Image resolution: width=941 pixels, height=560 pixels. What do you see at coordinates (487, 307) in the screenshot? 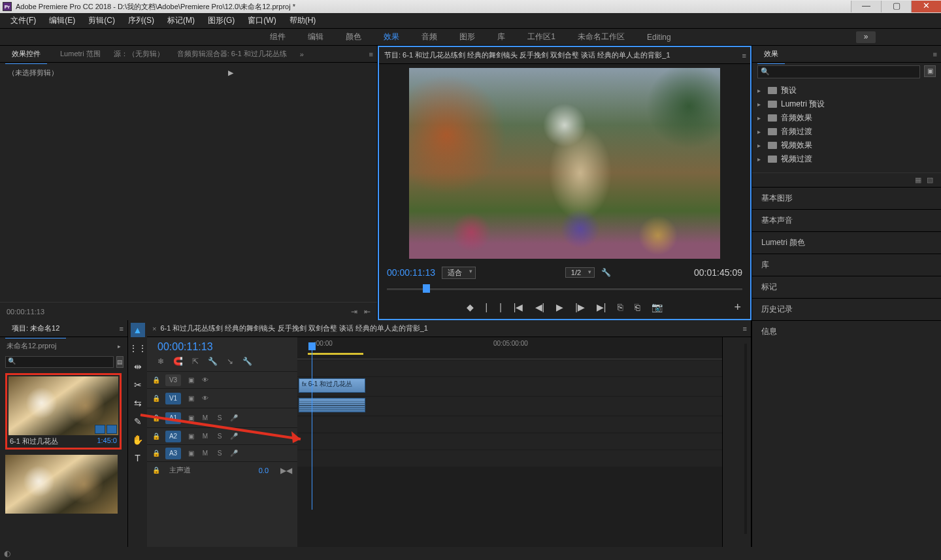
I see `mark-out-icon: |` at bounding box center [487, 307].